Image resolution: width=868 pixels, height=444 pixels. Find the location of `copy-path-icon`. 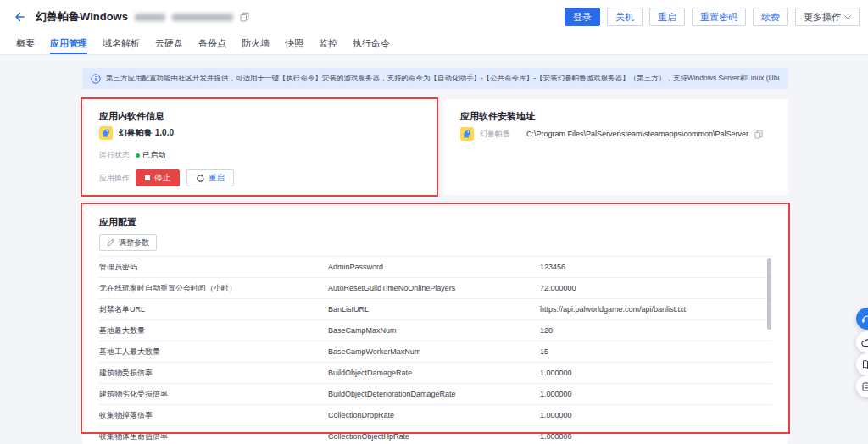

copy-path-icon is located at coordinates (759, 134).